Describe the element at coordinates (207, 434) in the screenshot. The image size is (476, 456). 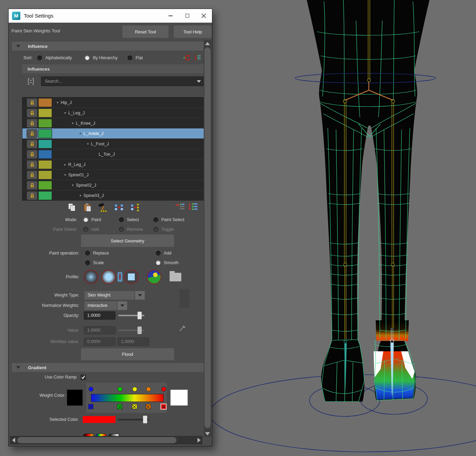
I see `scroll-down-arrow` at that location.